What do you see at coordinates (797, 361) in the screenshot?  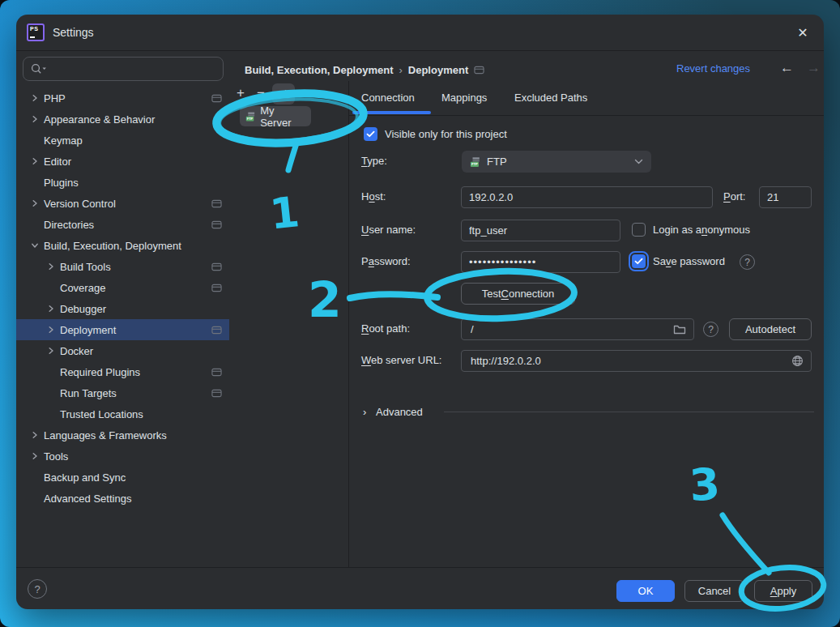 I see `globe-icon` at bounding box center [797, 361].